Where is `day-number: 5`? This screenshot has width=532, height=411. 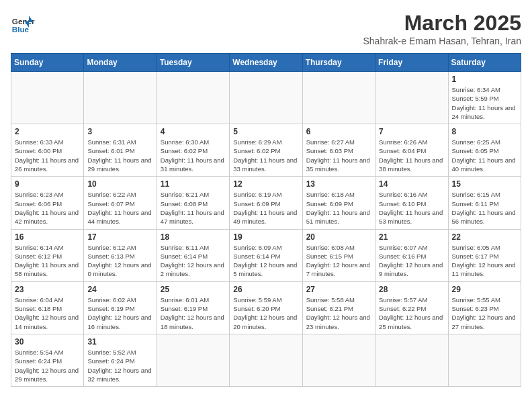
day-number: 5 is located at coordinates (266, 132).